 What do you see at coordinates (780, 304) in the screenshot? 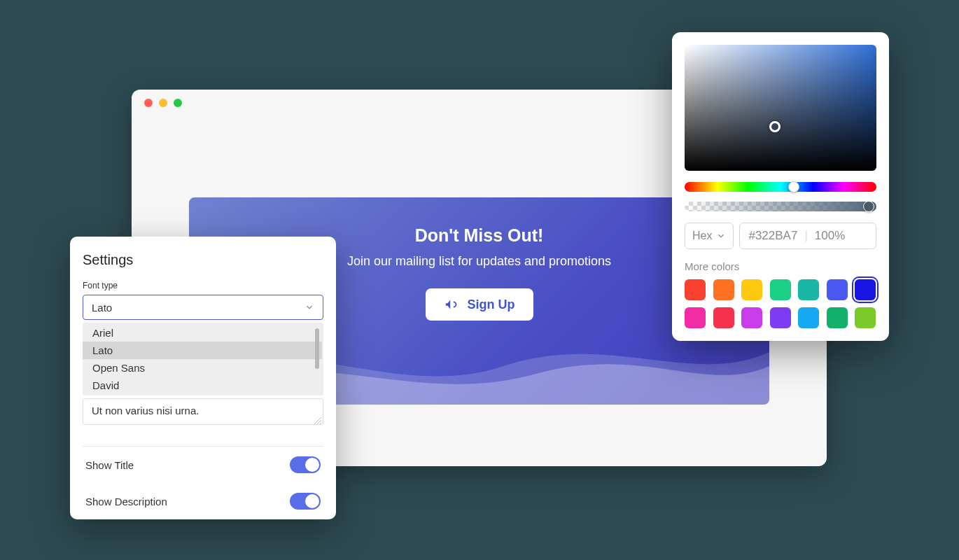
I see `swatch-grid` at bounding box center [780, 304].